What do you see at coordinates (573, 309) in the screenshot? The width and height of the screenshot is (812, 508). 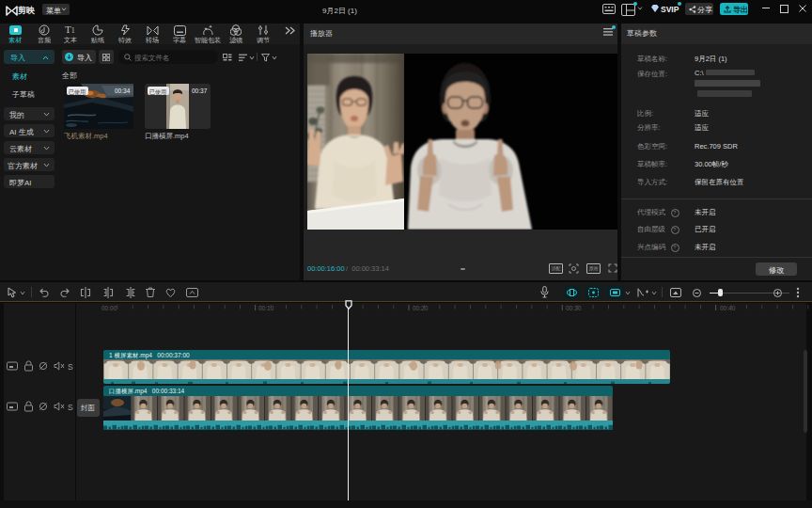 I see `svg-text: 00:30` at bounding box center [573, 309].